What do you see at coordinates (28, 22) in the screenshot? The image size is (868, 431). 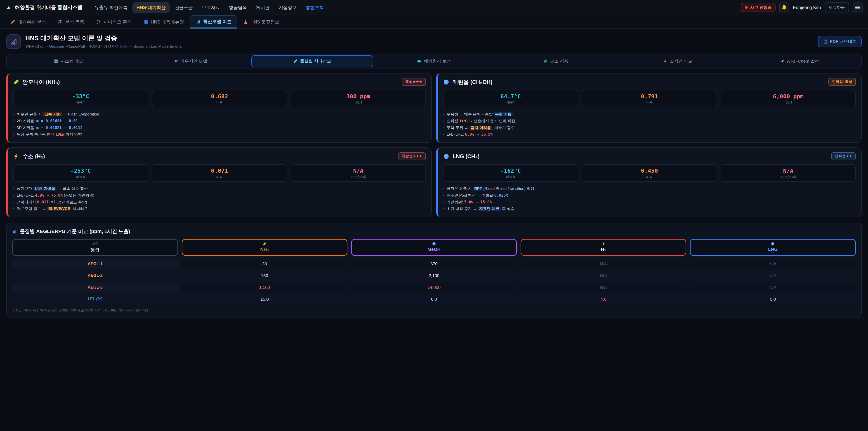 I see `subtab-diffusion-analysis: 대기확산 분석` at bounding box center [28, 22].